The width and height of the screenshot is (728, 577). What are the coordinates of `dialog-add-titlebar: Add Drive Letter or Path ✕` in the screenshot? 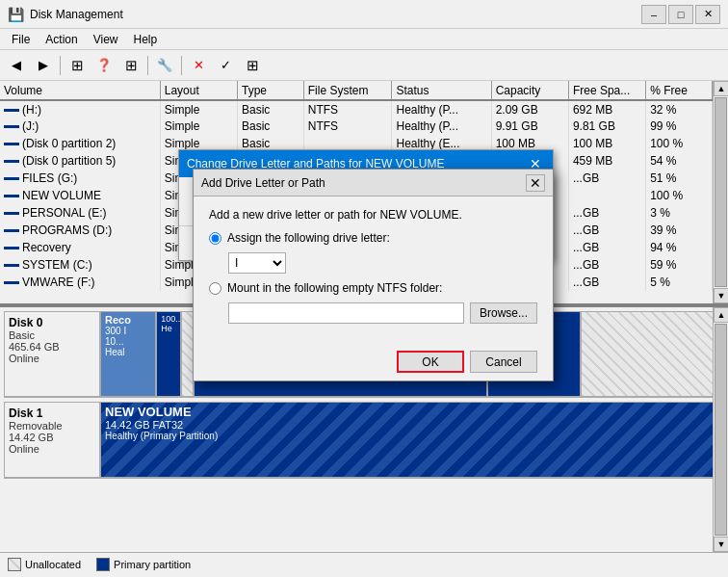 It's located at (374, 183).